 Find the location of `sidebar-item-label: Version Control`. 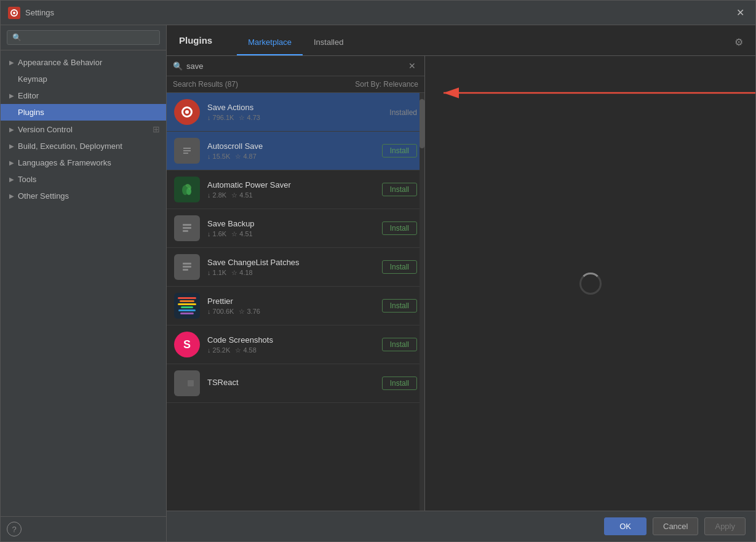

sidebar-item-label: Version Control is located at coordinates (46, 129).